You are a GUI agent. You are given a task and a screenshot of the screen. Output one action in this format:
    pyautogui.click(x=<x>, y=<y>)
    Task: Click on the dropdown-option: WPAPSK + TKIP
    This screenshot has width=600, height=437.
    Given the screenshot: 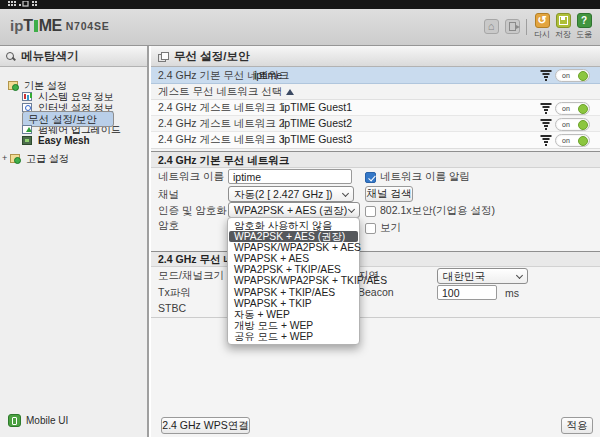 What is the action you would take?
    pyautogui.click(x=294, y=304)
    